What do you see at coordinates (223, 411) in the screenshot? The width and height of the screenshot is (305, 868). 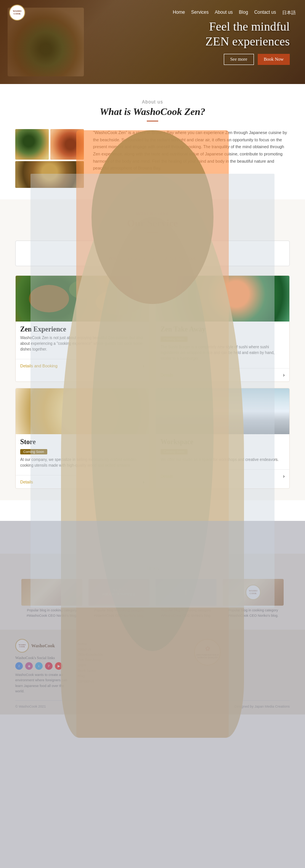 I see `card-image-workspace` at bounding box center [223, 411].